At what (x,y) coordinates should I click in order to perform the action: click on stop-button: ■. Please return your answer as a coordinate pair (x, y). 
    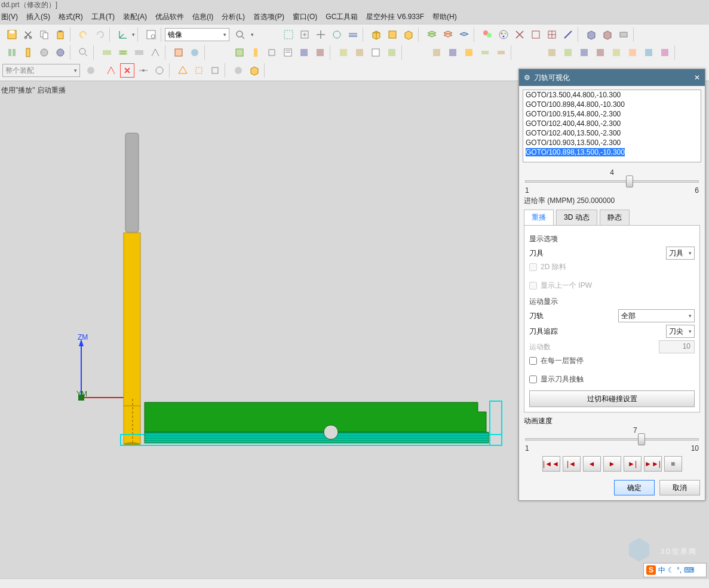
    Looking at the image, I should click on (673, 464).